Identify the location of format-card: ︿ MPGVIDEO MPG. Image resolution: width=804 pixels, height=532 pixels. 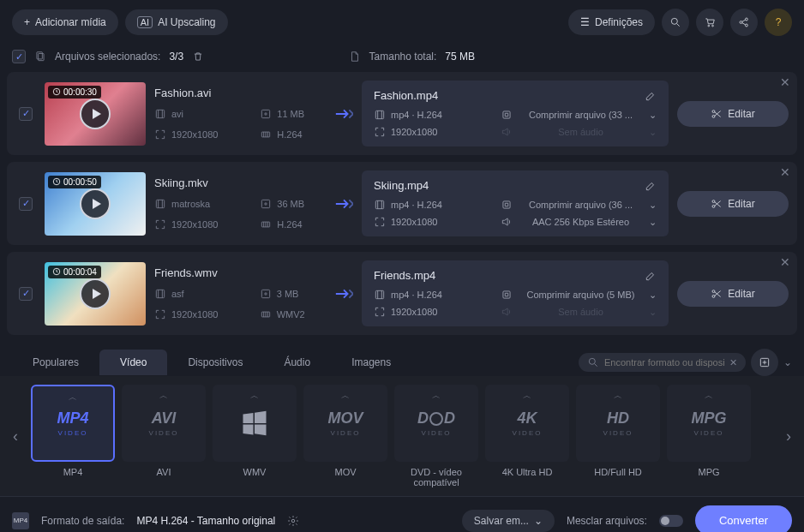
(709, 436).